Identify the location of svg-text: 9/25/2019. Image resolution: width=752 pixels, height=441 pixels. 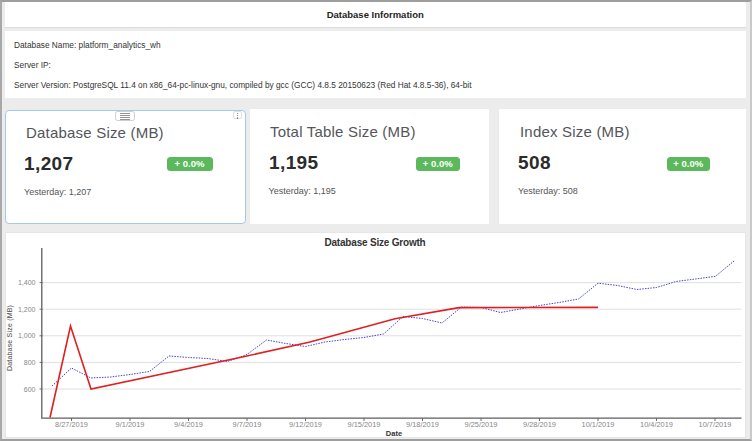
(482, 424).